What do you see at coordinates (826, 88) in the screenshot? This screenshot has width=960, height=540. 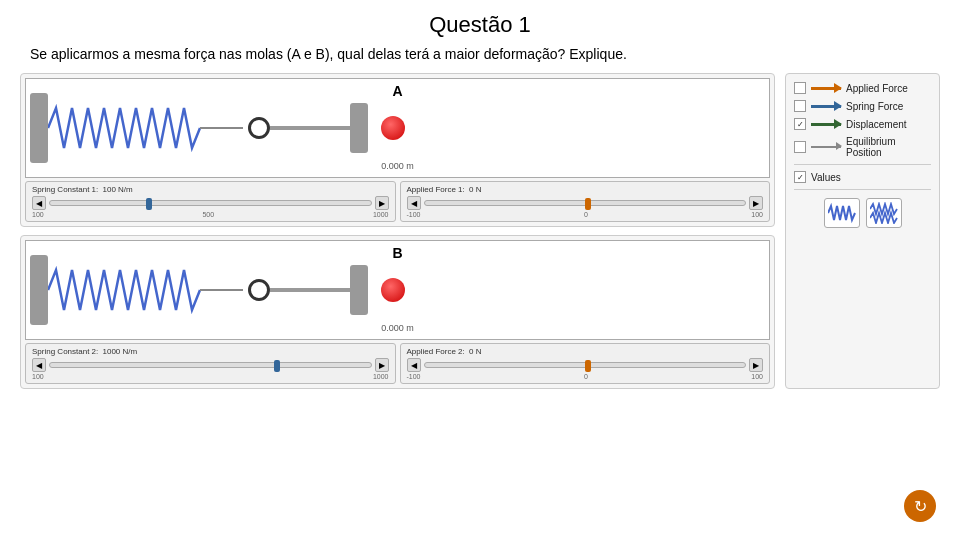 I see `applied-force-arrow-shape` at bounding box center [826, 88].